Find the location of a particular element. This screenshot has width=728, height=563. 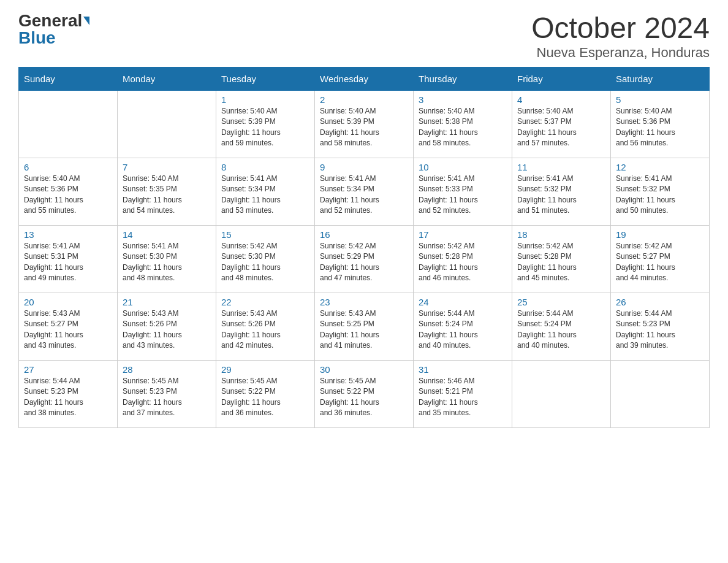

calendar-header-sunday: Sunday is located at coordinates (69, 79).